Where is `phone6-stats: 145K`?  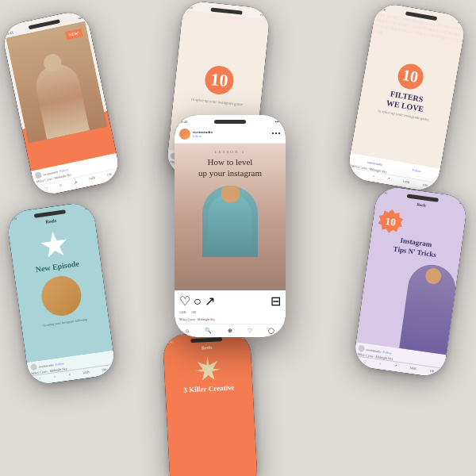
phone6-stats: 145K is located at coordinates (413, 368).